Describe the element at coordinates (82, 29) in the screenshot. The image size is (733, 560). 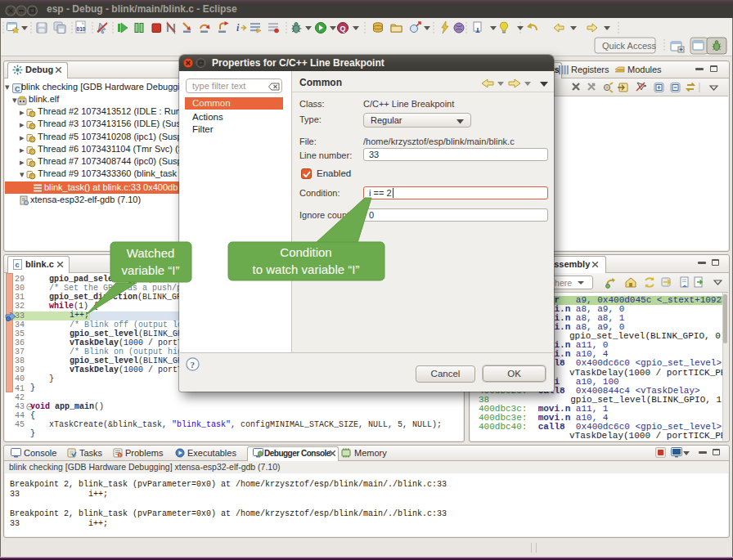
I see `svg-text: 010` at that location.